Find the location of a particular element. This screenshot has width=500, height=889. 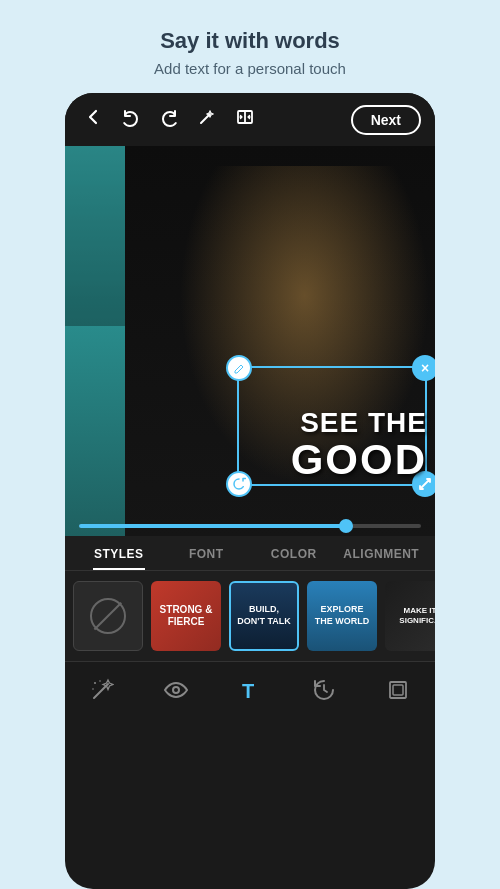

tabs-row: STYLES FONT COLOR ALIGNMENT is located at coordinates (250, 554).